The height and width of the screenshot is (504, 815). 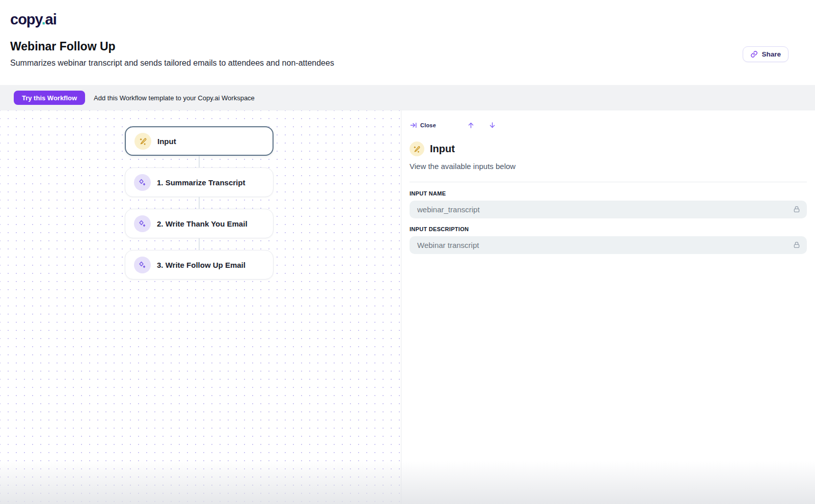 I want to click on copyai-logo: copy.ai, so click(x=34, y=19).